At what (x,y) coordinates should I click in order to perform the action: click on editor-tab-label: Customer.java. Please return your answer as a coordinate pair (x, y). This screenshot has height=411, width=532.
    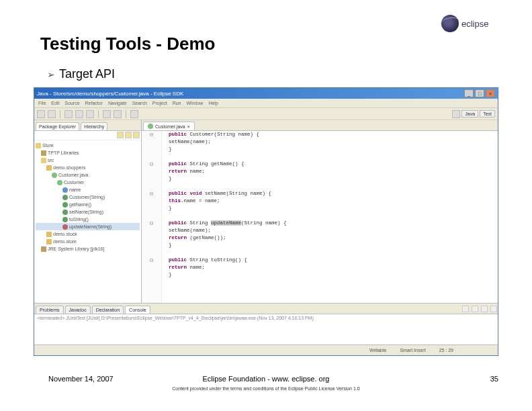
    Looking at the image, I should click on (171, 126).